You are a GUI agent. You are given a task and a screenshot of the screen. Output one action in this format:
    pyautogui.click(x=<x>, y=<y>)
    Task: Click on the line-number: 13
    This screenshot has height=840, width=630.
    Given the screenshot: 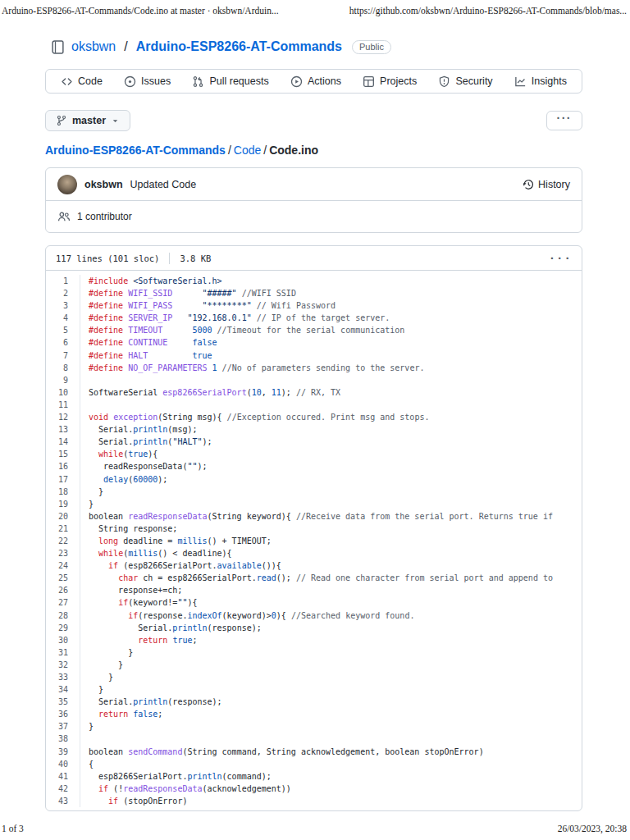 What is the action you would take?
    pyautogui.click(x=63, y=430)
    